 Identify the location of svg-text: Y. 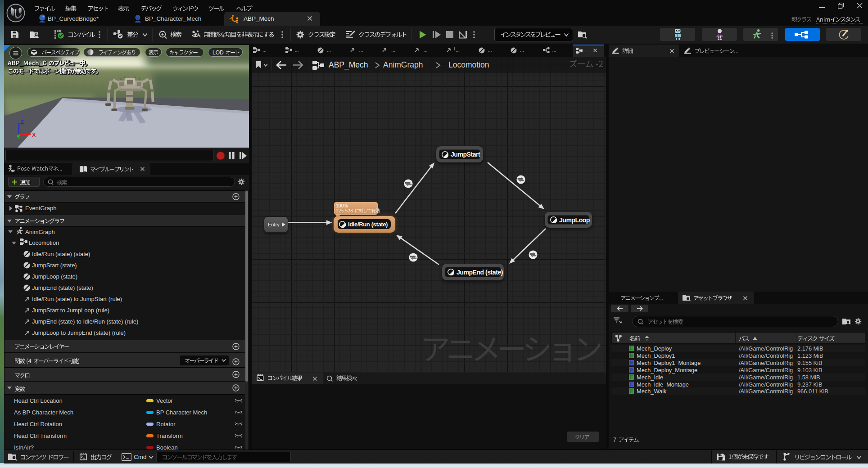
(19, 136).